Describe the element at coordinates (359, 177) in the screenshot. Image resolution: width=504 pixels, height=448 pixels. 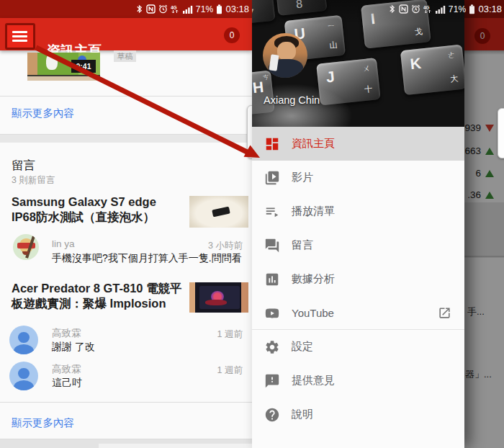
I see `drawer-item-videos: 影片` at that location.